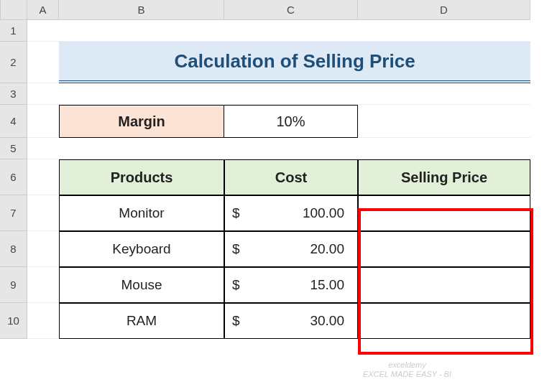  I want to click on cell-d1, so click(444, 31).